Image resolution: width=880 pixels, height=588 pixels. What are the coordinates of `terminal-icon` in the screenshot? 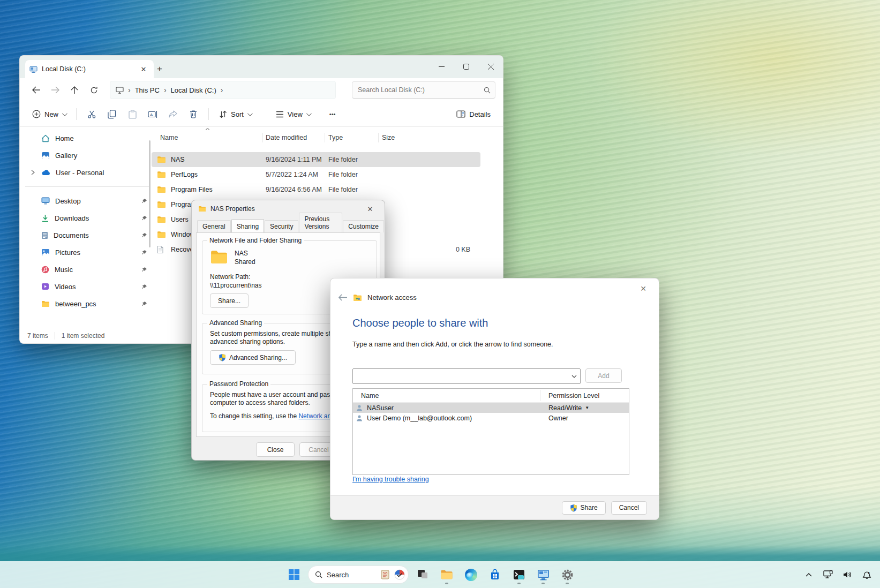 It's located at (519, 575).